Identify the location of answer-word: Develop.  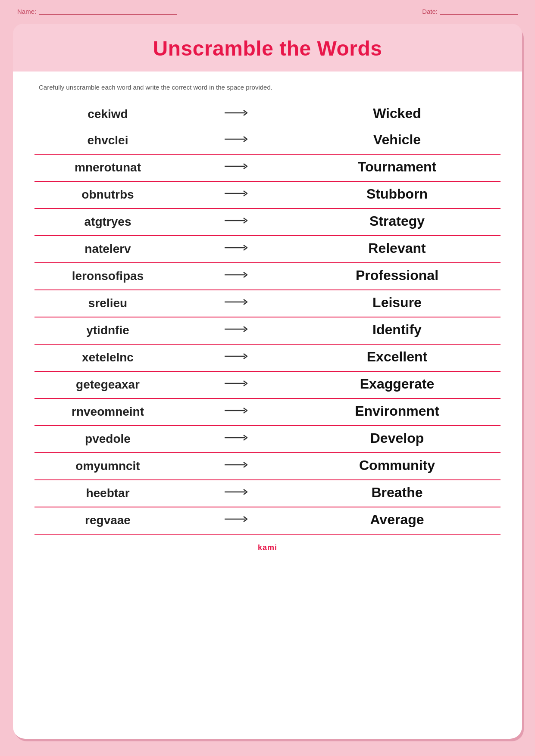
(397, 439).